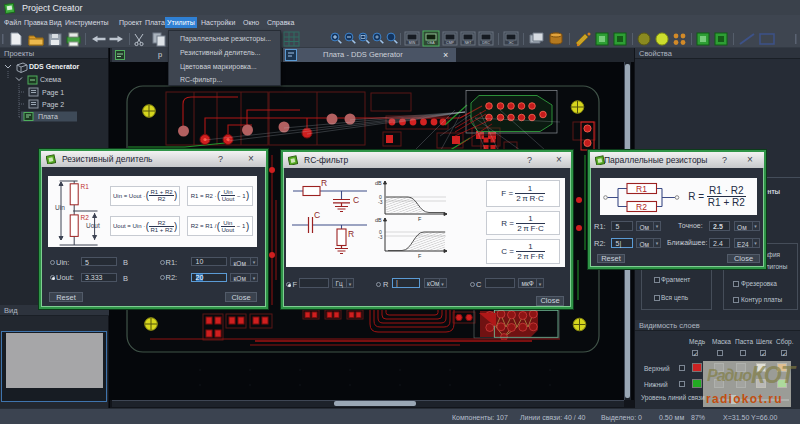 This screenshot has height=424, width=800. Describe the element at coordinates (450, 43) in the screenshot. I see `svg-text: CMP` at that location.